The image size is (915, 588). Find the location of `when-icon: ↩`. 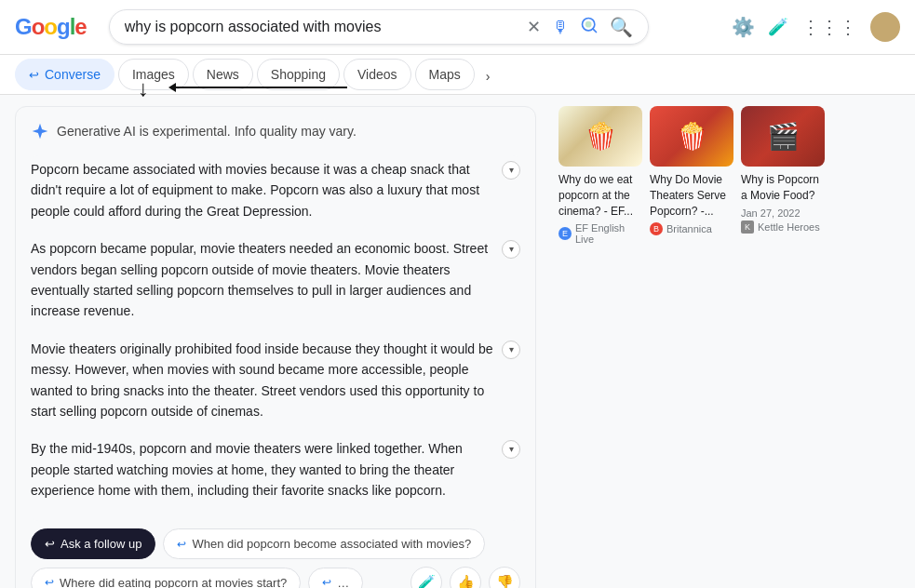

when-icon: ↩ is located at coordinates (182, 544).